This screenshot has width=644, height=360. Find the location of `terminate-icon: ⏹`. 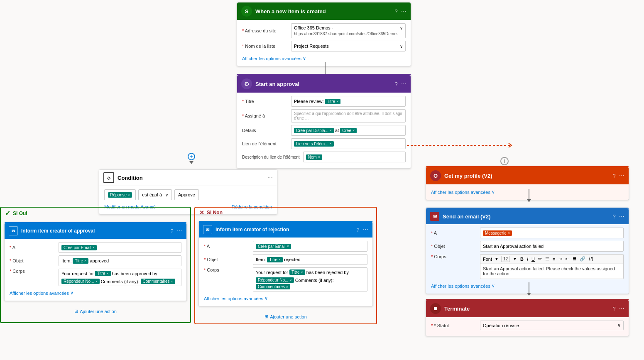

terminate-icon: ⏹ is located at coordinates (436, 309).